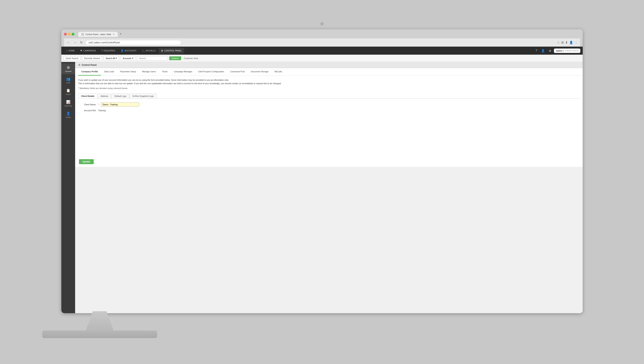 The height and width of the screenshot is (364, 644). I want to click on form-row-client-name: Client Name: *, so click(329, 105).